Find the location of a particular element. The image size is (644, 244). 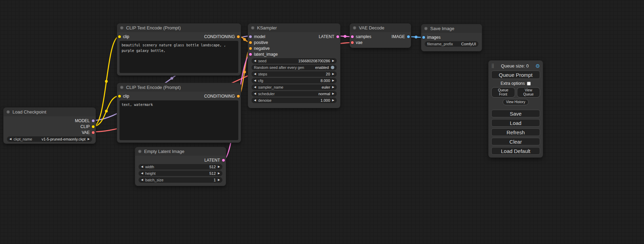

node-clip-text-encode-negative: CLIP Text Encode (Prompt) clip CONDITION… is located at coordinates (179, 113).